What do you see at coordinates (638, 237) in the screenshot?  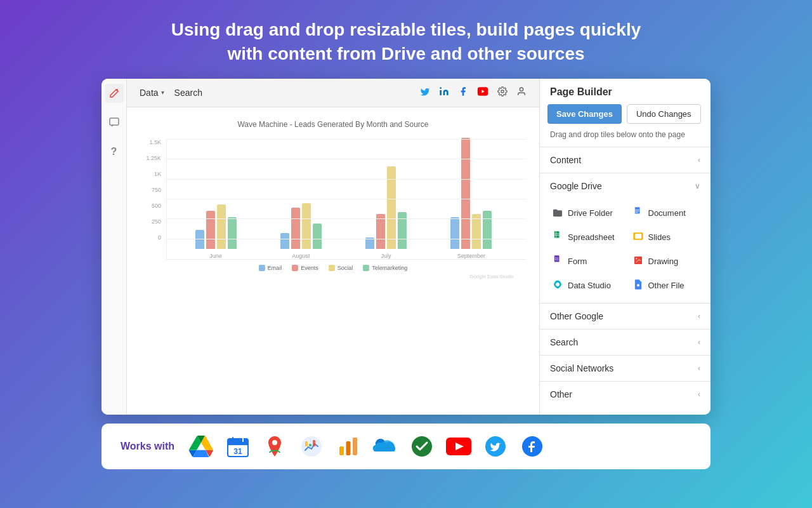 I see `slides-icon` at bounding box center [638, 237].